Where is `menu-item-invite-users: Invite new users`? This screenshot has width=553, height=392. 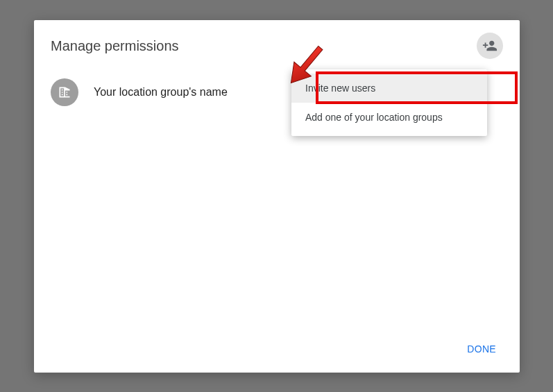
menu-item-invite-users: Invite new users is located at coordinates (389, 88).